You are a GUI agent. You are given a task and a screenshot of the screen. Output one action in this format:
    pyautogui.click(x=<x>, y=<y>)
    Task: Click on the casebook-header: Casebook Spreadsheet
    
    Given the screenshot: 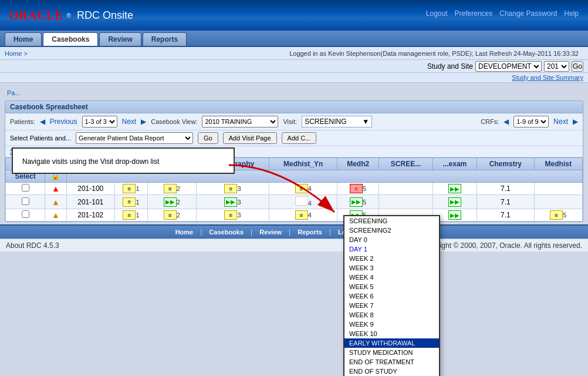 What is the action you would take?
    pyautogui.click(x=294, y=107)
    